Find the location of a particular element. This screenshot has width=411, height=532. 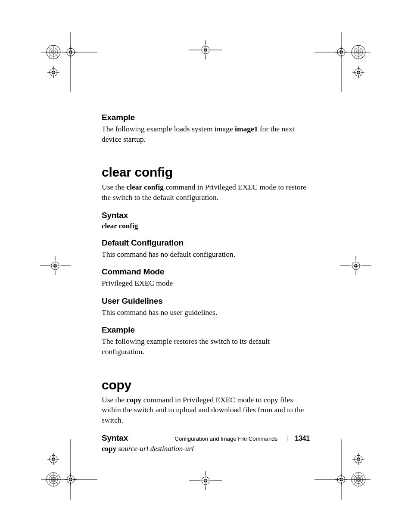

image-name: image1 is located at coordinates (246, 129).